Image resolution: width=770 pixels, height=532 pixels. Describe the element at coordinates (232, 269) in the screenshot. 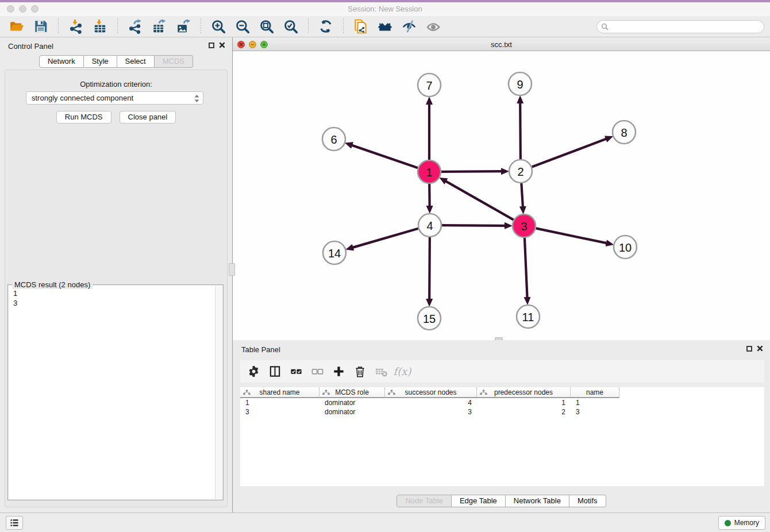

I see `panel-splitter-handle` at that location.